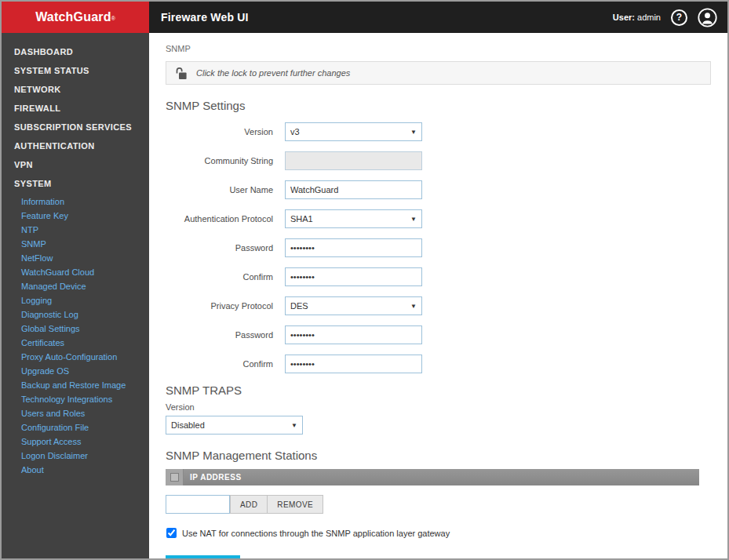 The width and height of the screenshot is (729, 560). What do you see at coordinates (171, 533) in the screenshot?
I see `nat-checkbox` at bounding box center [171, 533].